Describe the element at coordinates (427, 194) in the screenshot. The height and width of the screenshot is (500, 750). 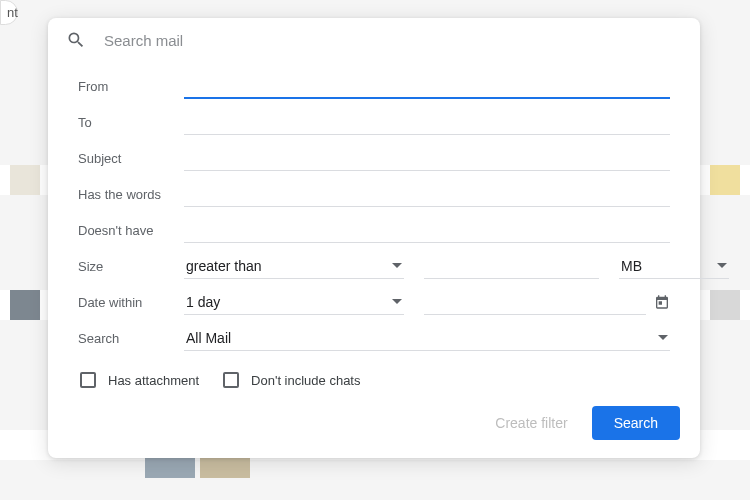
I see `has-words-input` at that location.